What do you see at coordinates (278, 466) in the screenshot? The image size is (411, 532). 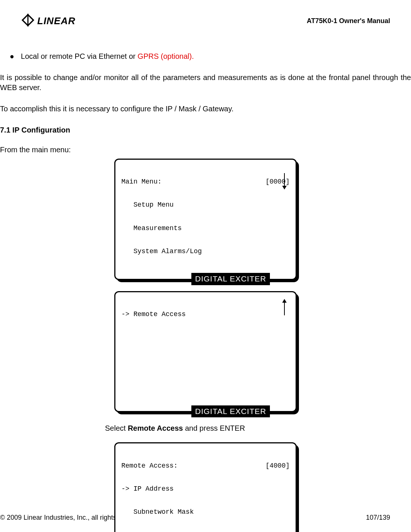 I see `lcd-code: [4000]` at bounding box center [278, 466].